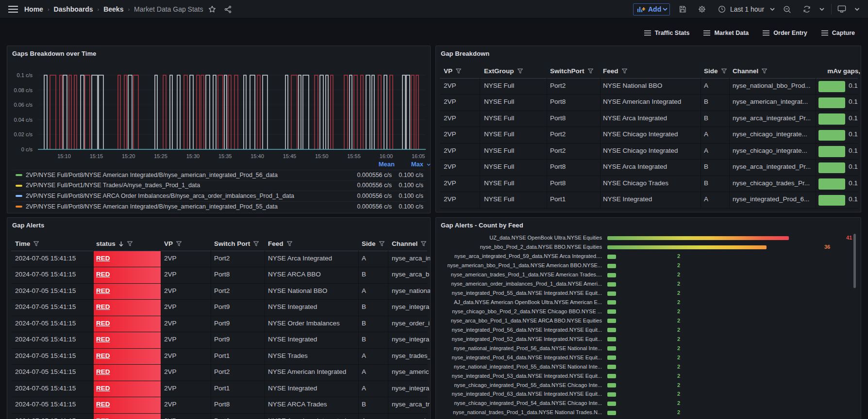 Image resolution: width=868 pixels, height=419 pixels. What do you see at coordinates (23, 134) in the screenshot?
I see `svg-text: 0.02 c/s` at bounding box center [23, 134].